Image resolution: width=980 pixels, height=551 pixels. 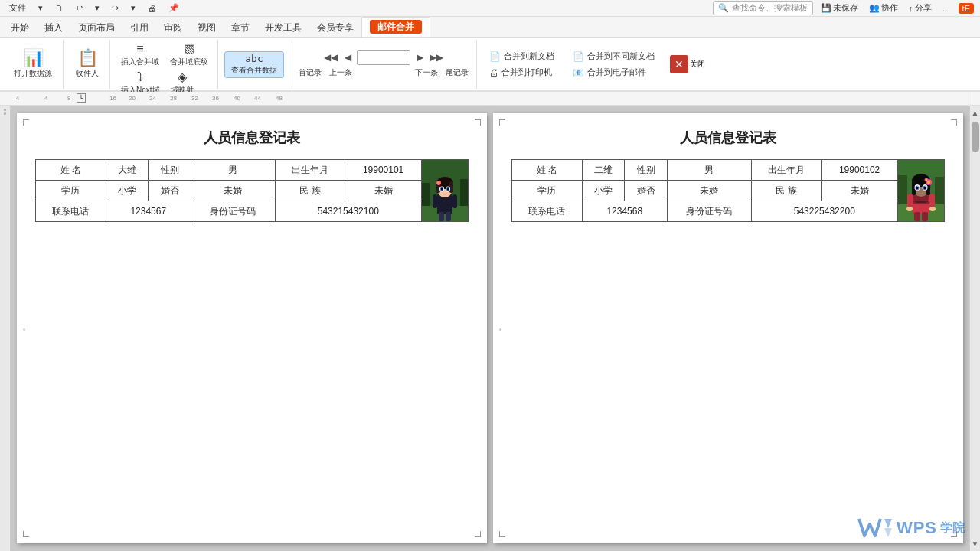 I want to click on wps-subtitle-text: 学院, so click(x=952, y=528).